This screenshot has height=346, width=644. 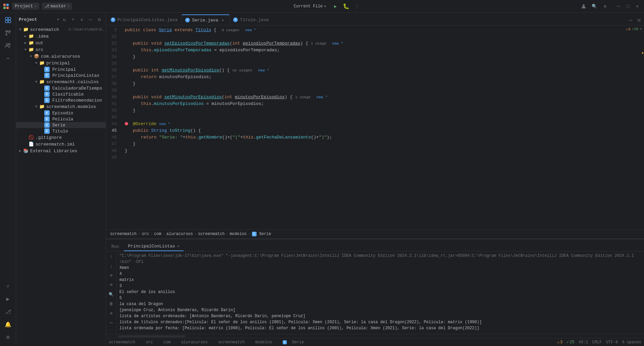 What do you see at coordinates (64, 19) in the screenshot?
I see `sidebar-refresh-btn: ↻` at bounding box center [64, 19].